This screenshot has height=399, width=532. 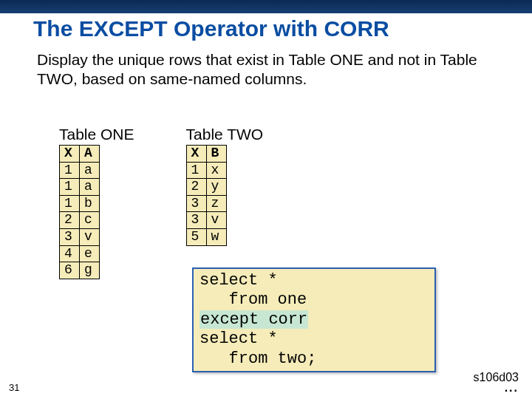 What do you see at coordinates (206, 154) in the screenshot?
I see `table-row: X B` at bounding box center [206, 154].